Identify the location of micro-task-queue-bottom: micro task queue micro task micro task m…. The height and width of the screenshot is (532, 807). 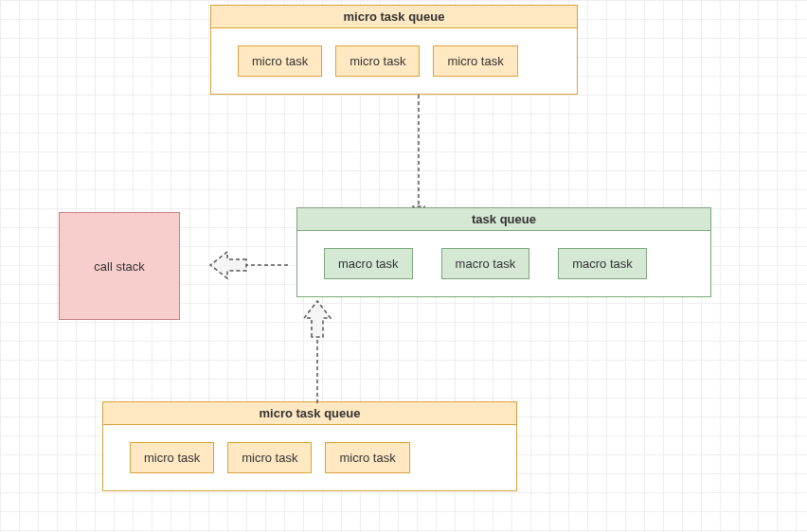
(310, 447).